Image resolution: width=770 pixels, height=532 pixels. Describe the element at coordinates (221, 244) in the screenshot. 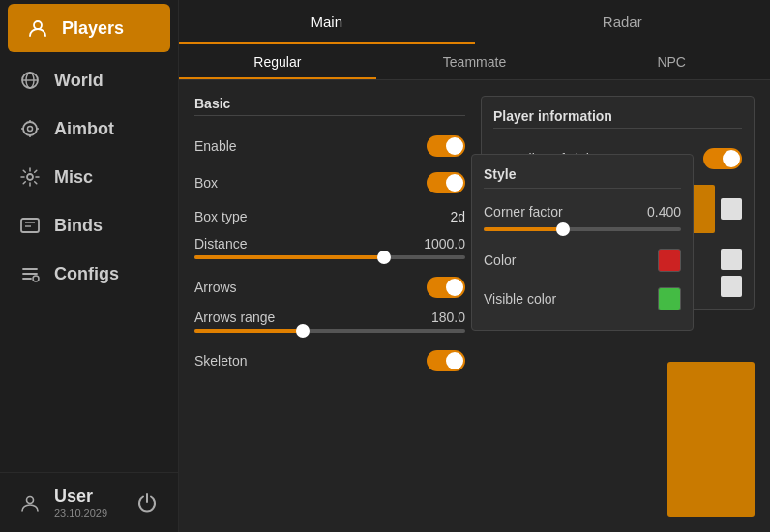

I see `distance-label: Distance` at that location.